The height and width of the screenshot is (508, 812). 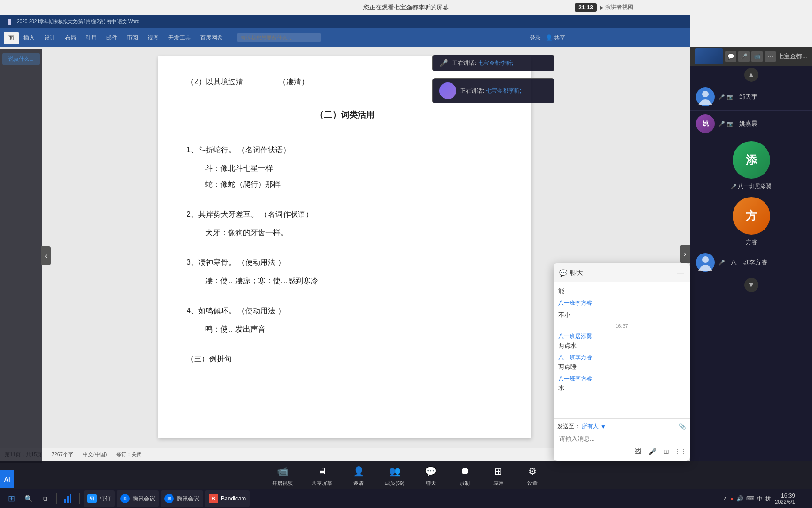 What do you see at coordinates (740, 499) in the screenshot?
I see `sys-volume-icon: 🔊` at bounding box center [740, 499].